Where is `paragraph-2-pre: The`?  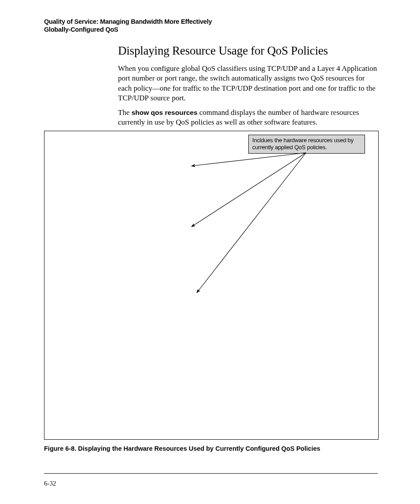
paragraph-2-pre: The is located at coordinates (125, 113).